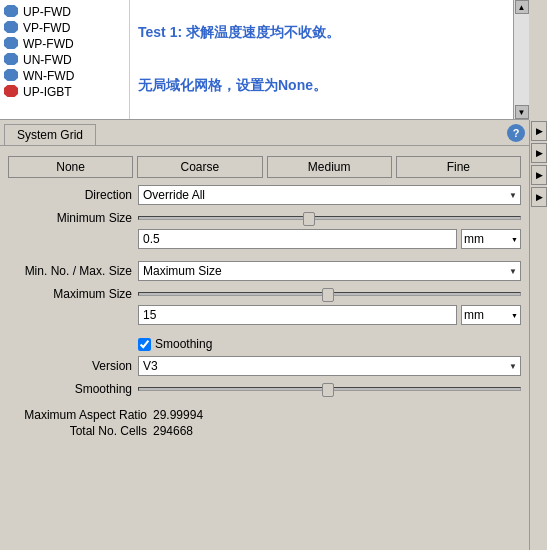 This screenshot has height=550, width=547. Describe the element at coordinates (298, 315) in the screenshot. I see `maximum-size-input` at that location.